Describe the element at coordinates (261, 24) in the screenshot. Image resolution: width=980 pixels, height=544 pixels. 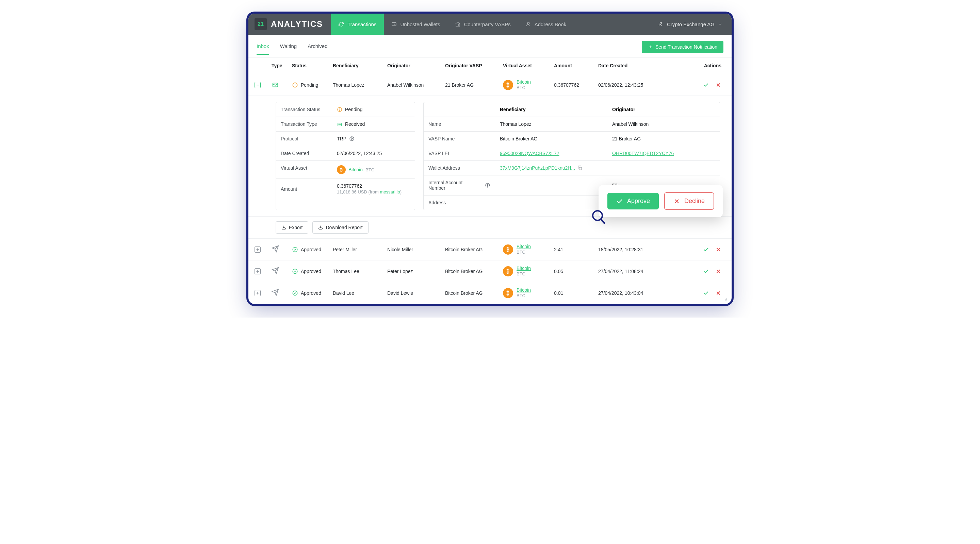
I see `logo-badge: 21` at that location.